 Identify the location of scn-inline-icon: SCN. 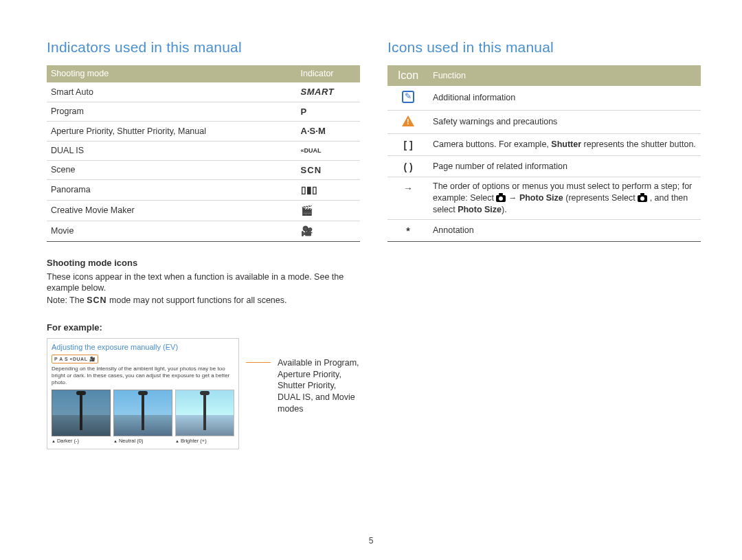
(96, 300).